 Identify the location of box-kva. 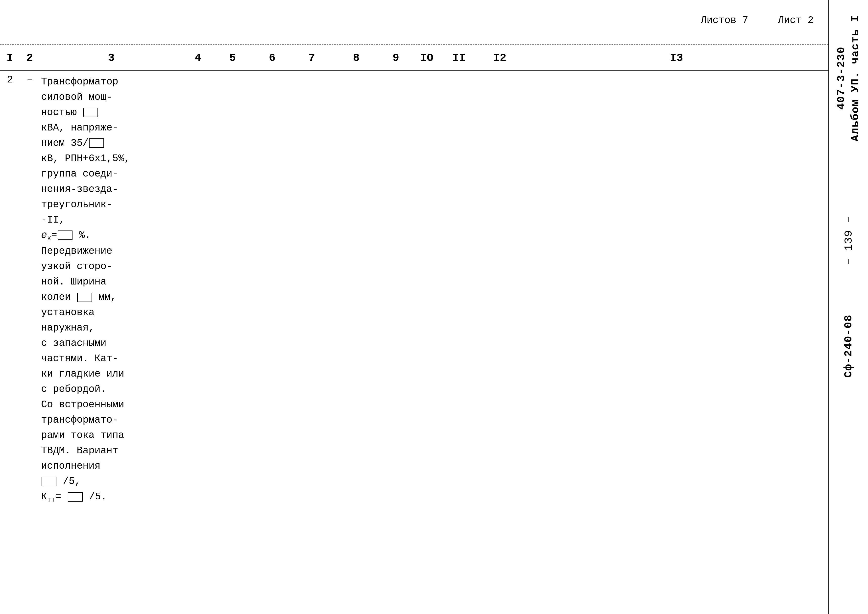
(91, 113).